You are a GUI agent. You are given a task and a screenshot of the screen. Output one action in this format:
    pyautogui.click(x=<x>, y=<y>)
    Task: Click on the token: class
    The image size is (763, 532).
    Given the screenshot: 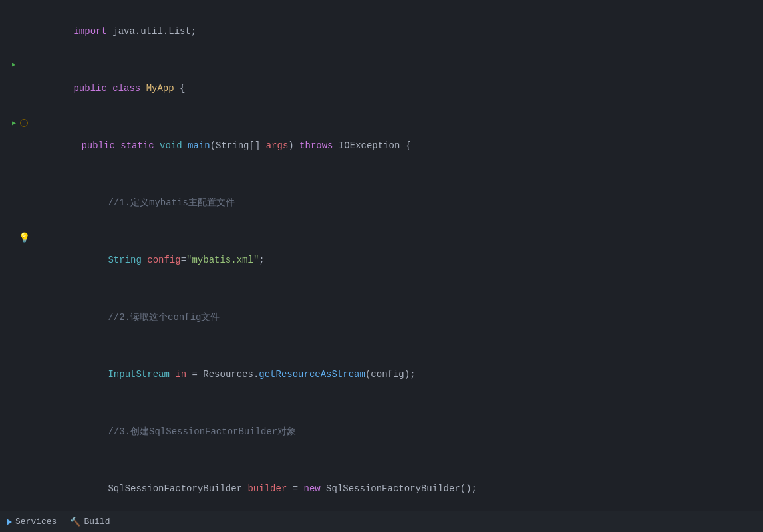 What is the action you would take?
    pyautogui.click(x=129, y=88)
    